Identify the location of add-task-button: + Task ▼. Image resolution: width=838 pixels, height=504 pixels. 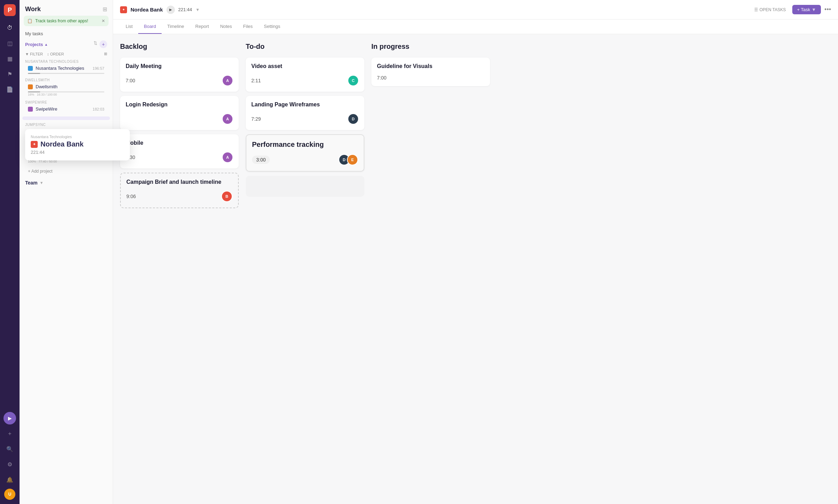
(807, 10).